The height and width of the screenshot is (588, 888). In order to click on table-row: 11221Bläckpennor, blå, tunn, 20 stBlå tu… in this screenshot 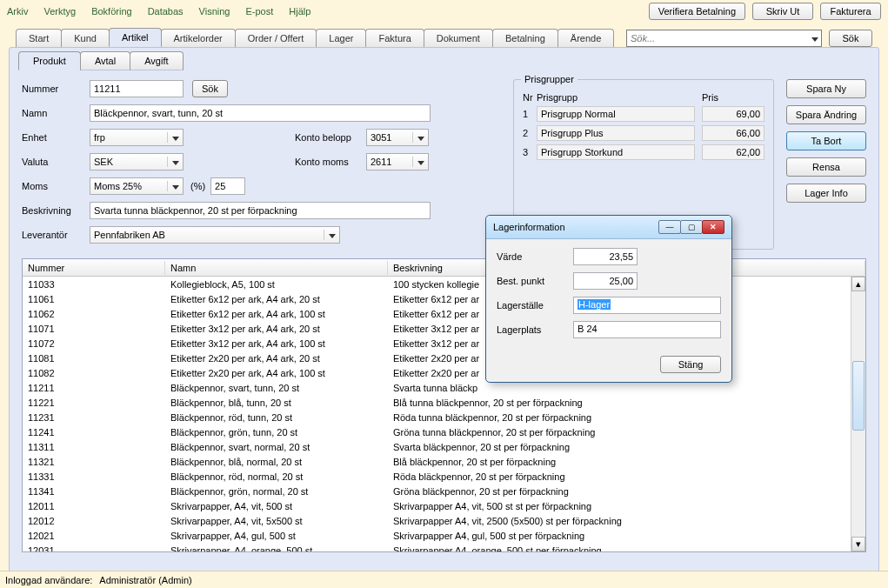, I will do `click(444, 402)`.